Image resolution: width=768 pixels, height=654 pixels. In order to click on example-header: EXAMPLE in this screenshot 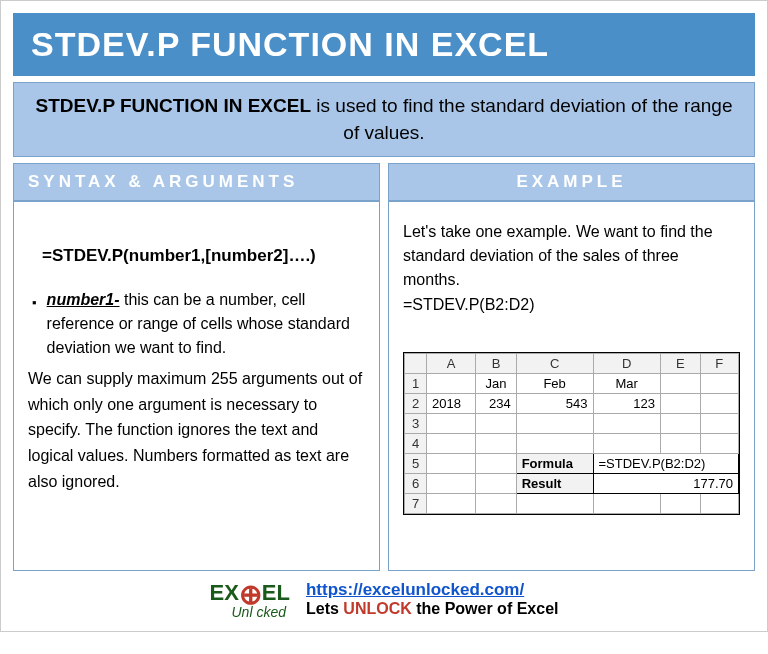, I will do `click(572, 182)`.